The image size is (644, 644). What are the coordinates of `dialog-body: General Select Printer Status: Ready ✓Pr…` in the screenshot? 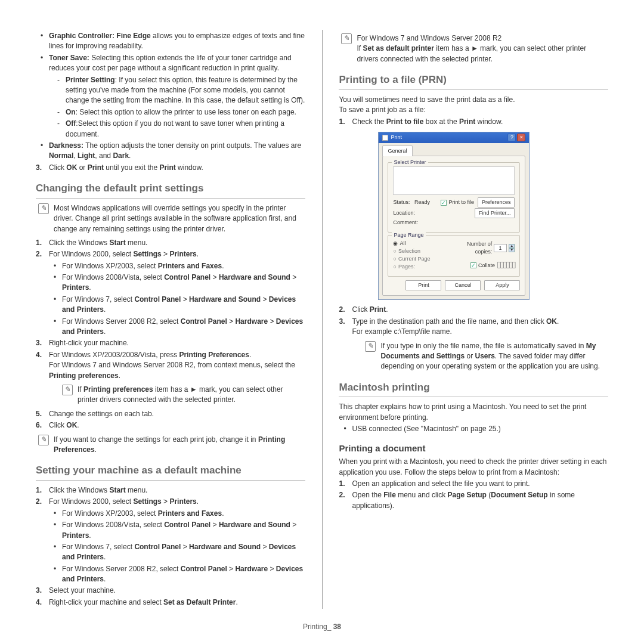 It's located at (454, 221).